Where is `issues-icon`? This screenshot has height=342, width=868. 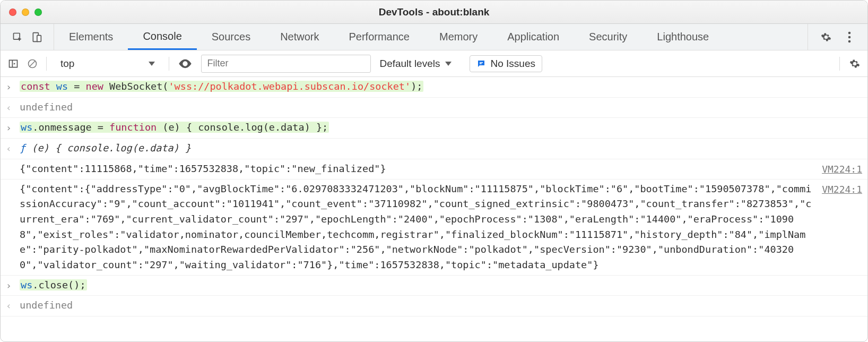
issues-icon is located at coordinates (481, 64).